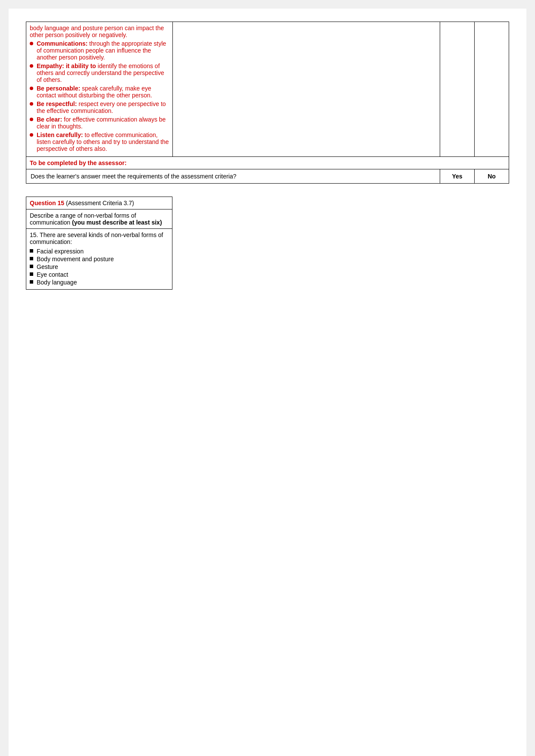  I want to click on empty-cell, so click(307, 90).